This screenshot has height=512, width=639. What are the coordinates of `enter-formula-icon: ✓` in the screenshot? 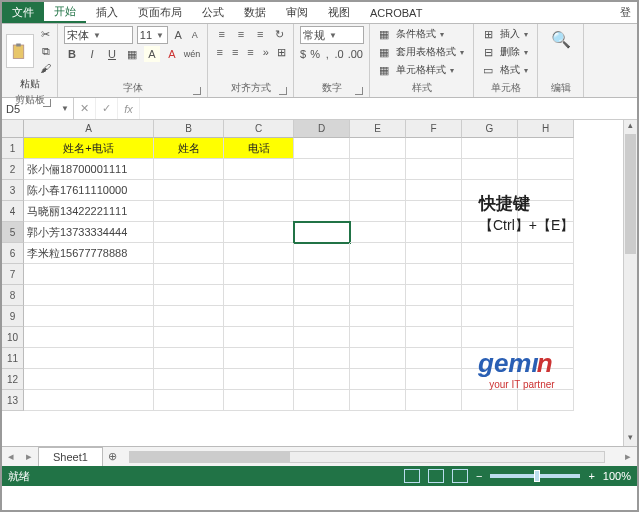 It's located at (107, 108).